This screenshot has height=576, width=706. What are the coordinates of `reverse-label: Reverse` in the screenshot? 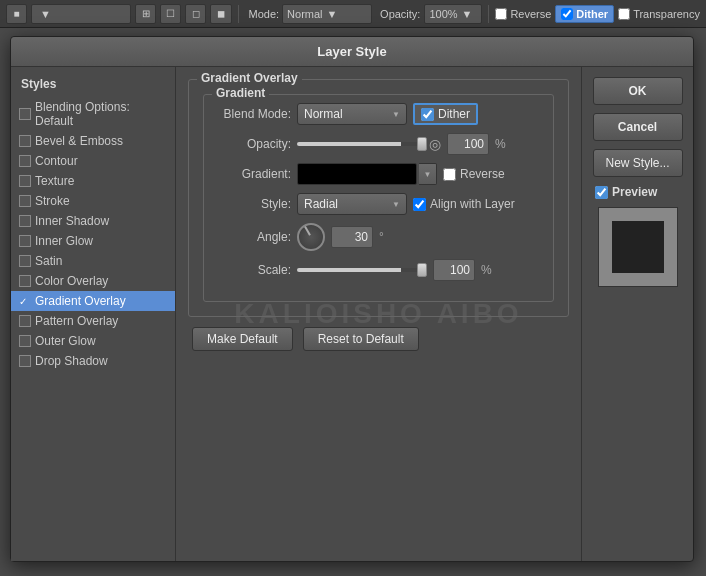 It's located at (530, 14).